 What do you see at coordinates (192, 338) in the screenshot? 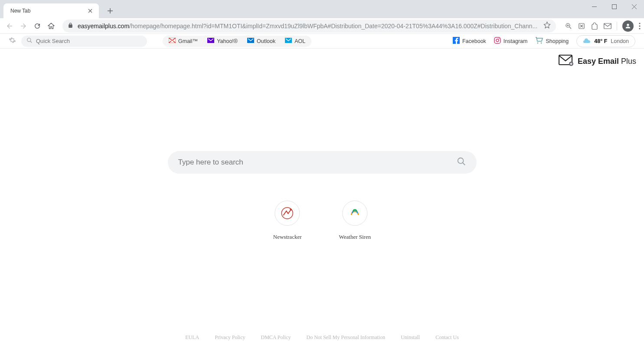
I see `footer-eula: EULA` at bounding box center [192, 338].